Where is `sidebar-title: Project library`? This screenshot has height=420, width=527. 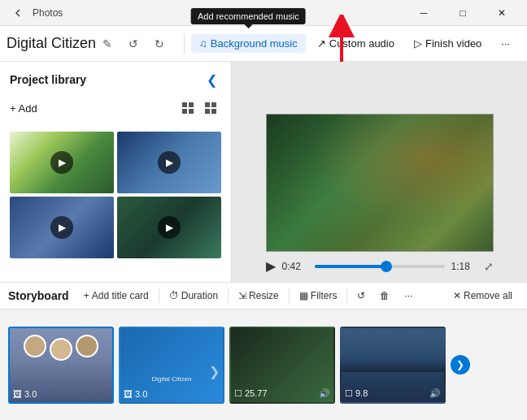
sidebar-title: Project library is located at coordinates (48, 80).